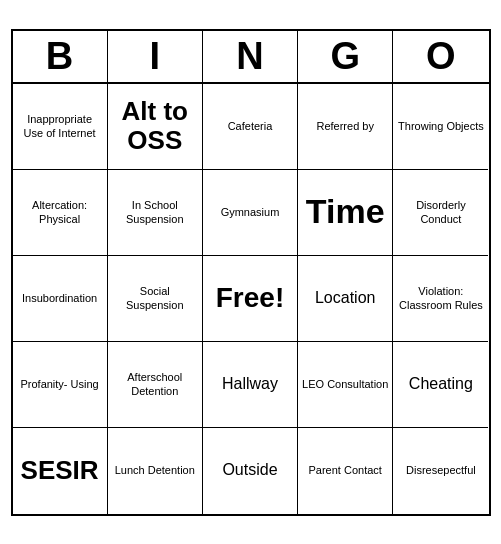 Image resolution: width=501 pixels, height=544 pixels. What do you see at coordinates (440, 299) in the screenshot?
I see `bingo-cell: Violation: Classroom Rules` at bounding box center [440, 299].